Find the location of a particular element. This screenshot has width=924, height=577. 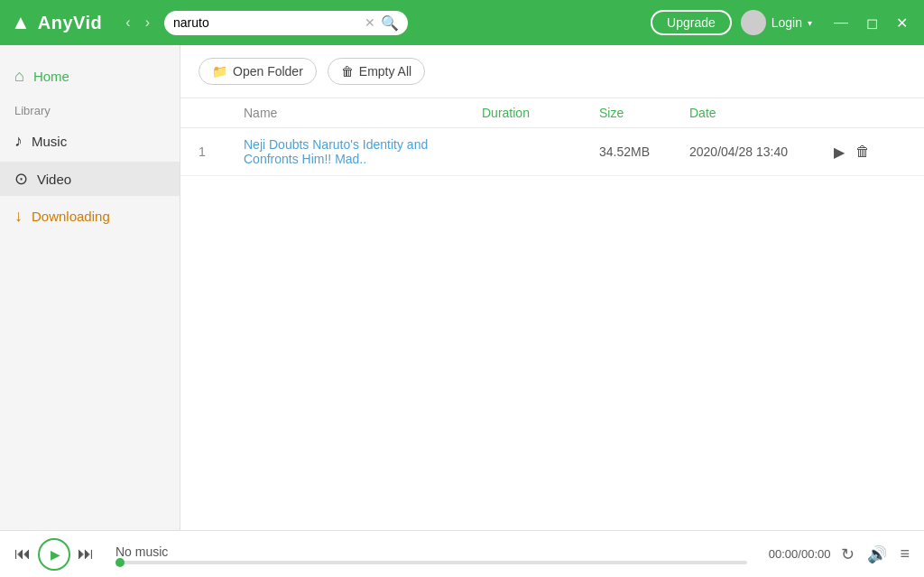

sidebar-item-home: ⌂ Home is located at coordinates (90, 76).